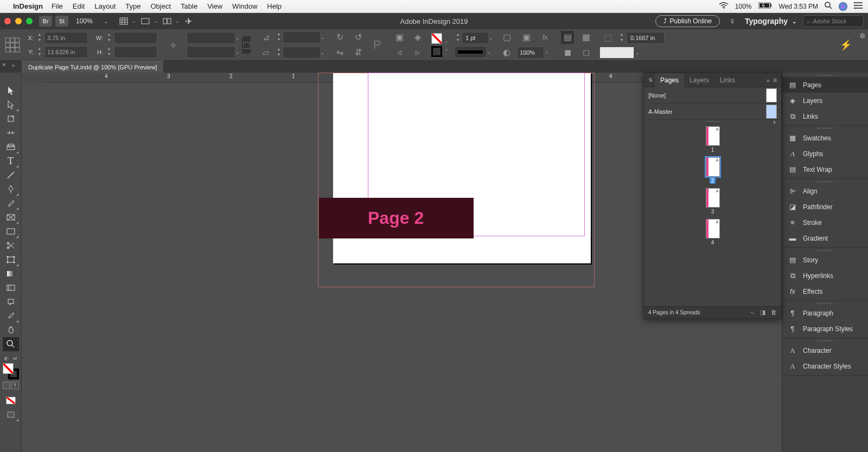 The image size is (868, 452). What do you see at coordinates (8, 21) in the screenshot?
I see `close-window-button` at bounding box center [8, 21].